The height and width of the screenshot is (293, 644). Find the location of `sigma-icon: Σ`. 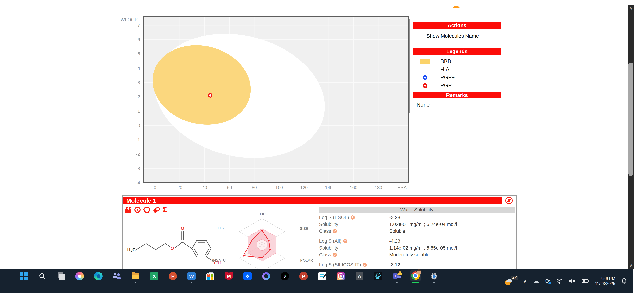

sigma-icon: Σ is located at coordinates (165, 210).